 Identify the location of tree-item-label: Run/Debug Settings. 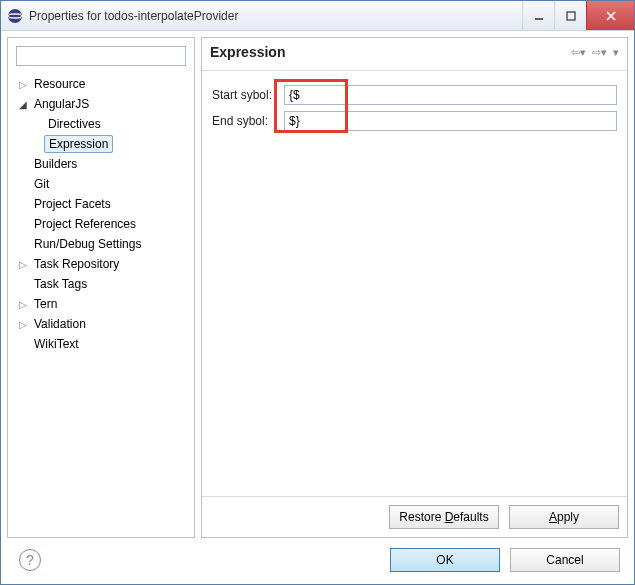
(88, 244).